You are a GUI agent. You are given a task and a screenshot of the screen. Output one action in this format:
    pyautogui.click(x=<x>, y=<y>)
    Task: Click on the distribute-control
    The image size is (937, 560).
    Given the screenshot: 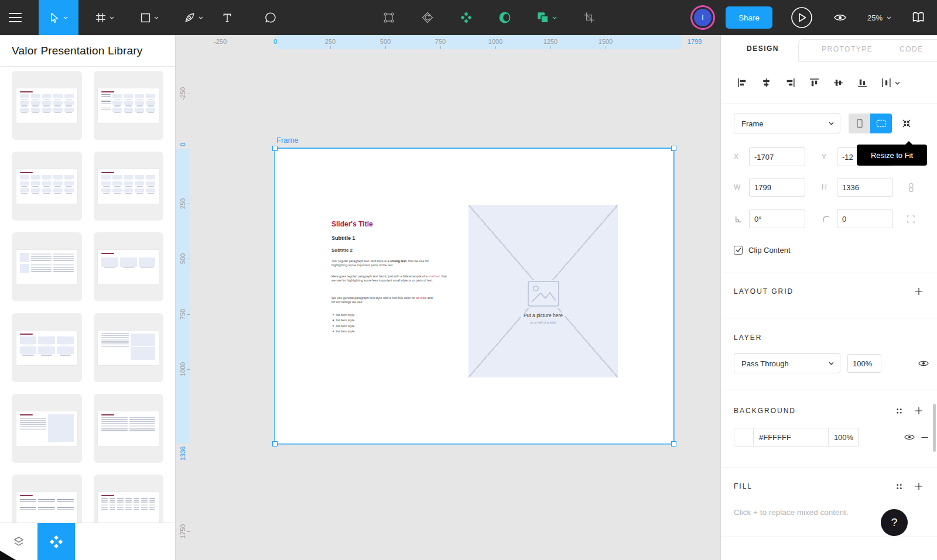 What is the action you would take?
    pyautogui.click(x=891, y=83)
    